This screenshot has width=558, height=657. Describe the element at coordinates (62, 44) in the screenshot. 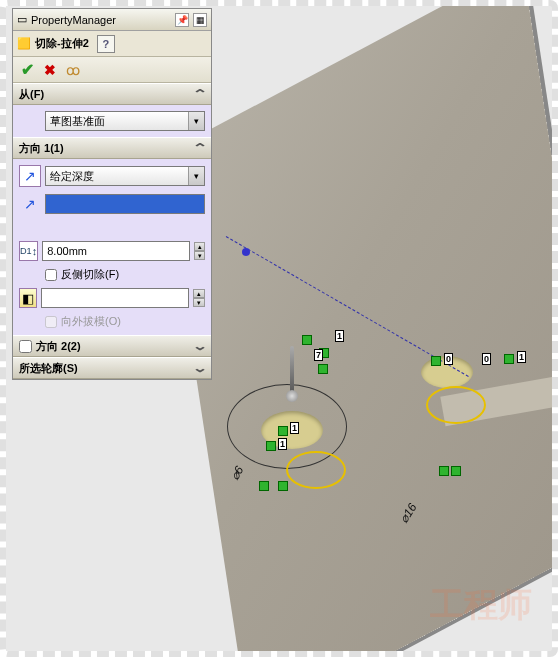

I see `feature-name: 切除-拉伸2` at that location.